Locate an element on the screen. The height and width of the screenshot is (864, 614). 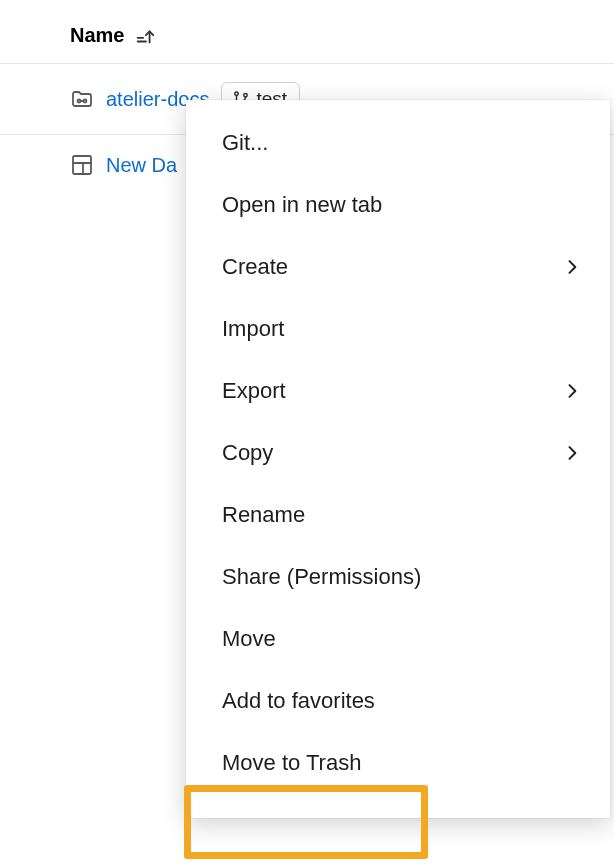
menu-item-share-permissions: Share (Permissions) is located at coordinates (398, 577).